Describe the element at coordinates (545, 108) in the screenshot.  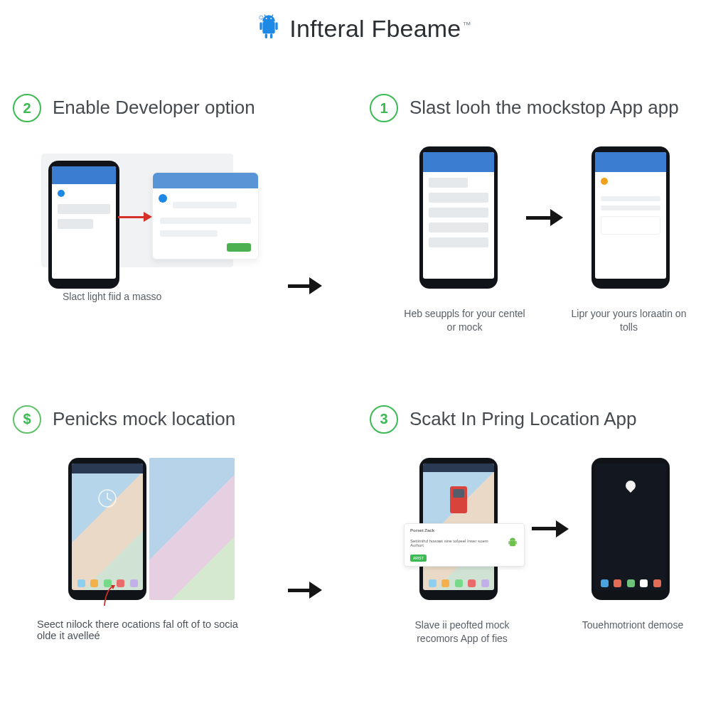
I see `step-title: Slast looh the mockstop App app` at that location.